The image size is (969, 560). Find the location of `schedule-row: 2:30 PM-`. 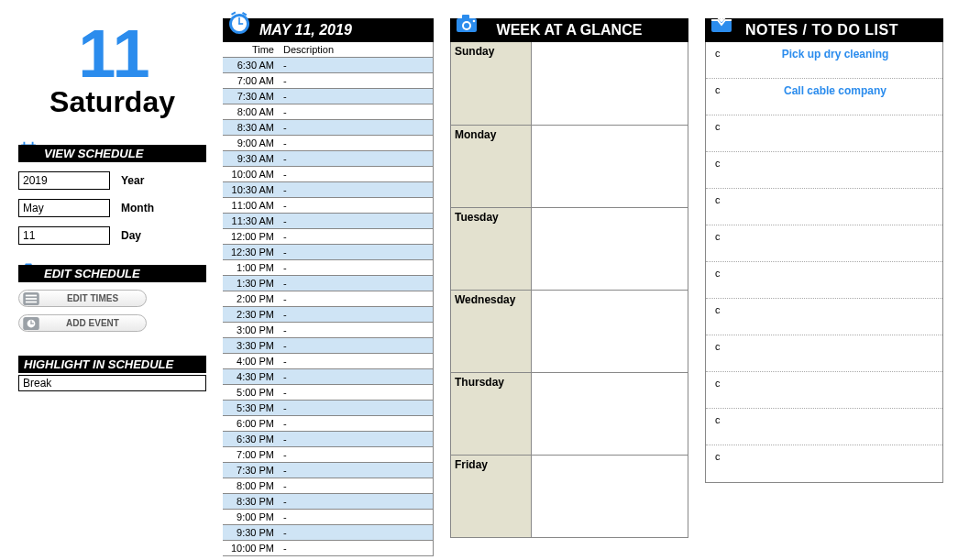

schedule-row: 2:30 PM- is located at coordinates (328, 315).